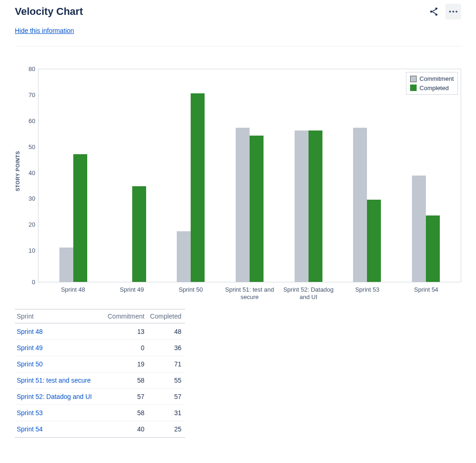 The height and width of the screenshot is (463, 476). What do you see at coordinates (100, 347) in the screenshot?
I see `table-row: Sprint 49036` at bounding box center [100, 347].